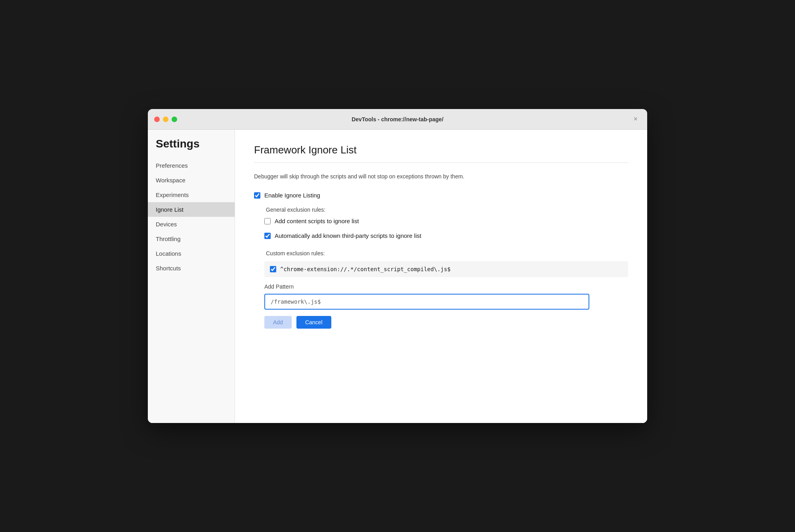 The height and width of the screenshot is (532, 795). What do you see at coordinates (191, 224) in the screenshot?
I see `sidebar-item-devices: Devices` at bounding box center [191, 224].